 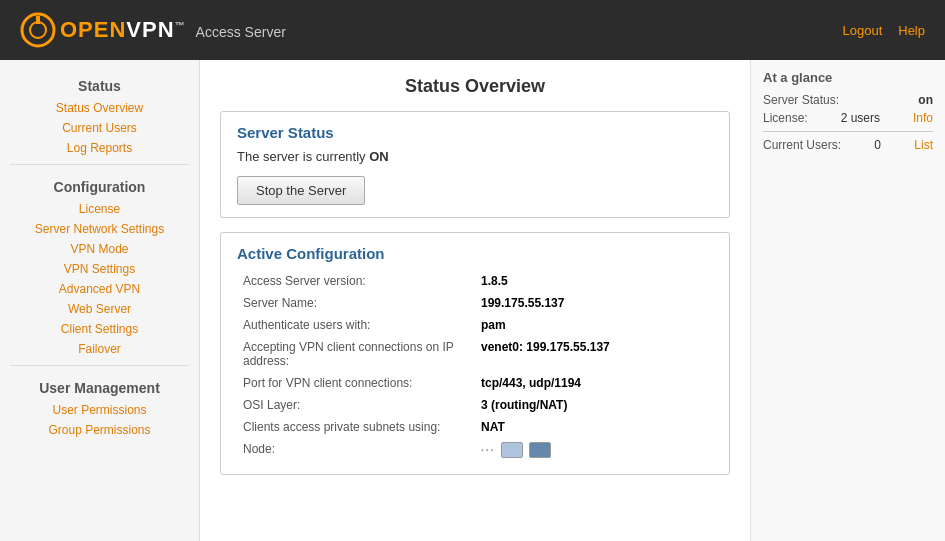 What do you see at coordinates (594, 325) in the screenshot?
I see `config-value: pam` at bounding box center [594, 325].